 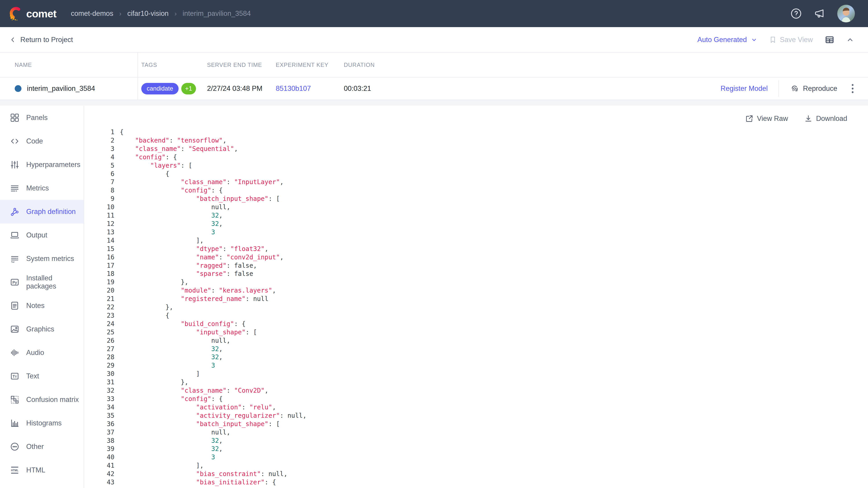 I want to click on code-line: 1{, so click(x=483, y=132).